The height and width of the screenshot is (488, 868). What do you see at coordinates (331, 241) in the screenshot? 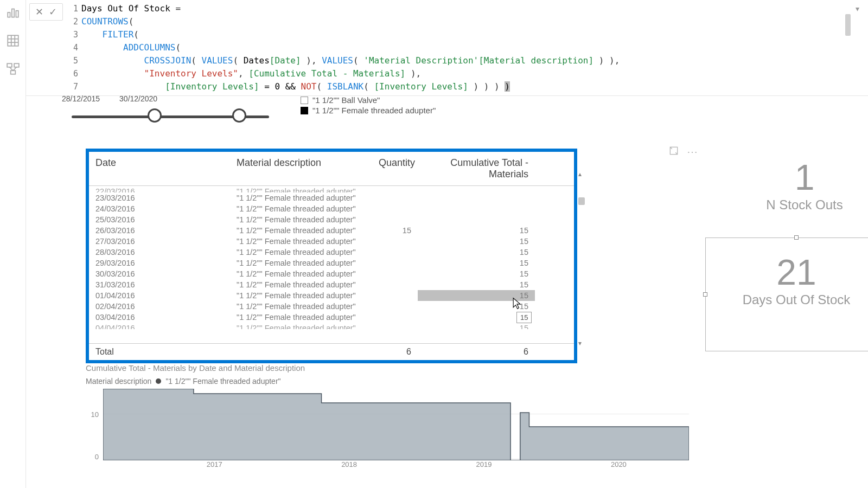
I see `table-row: 27/03/2016"1 1/2"" Female threaded adupt…` at bounding box center [331, 241].